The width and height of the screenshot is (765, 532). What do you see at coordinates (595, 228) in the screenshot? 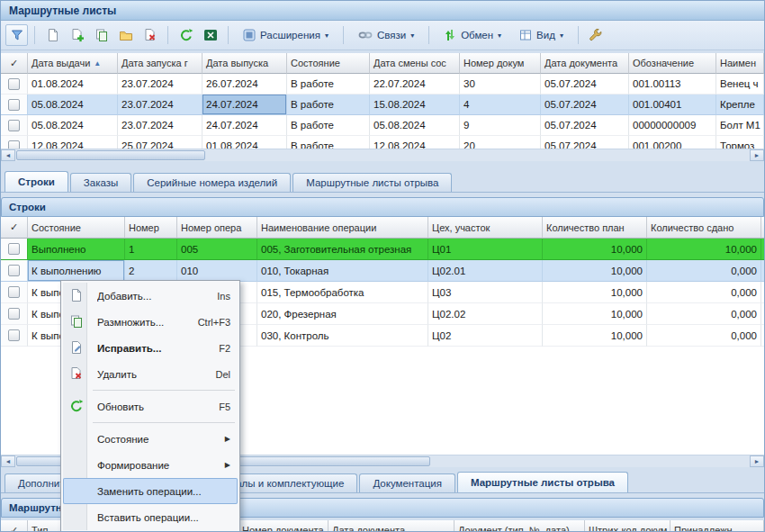
I see `column-header-qty-plan: Количество план` at bounding box center [595, 228].